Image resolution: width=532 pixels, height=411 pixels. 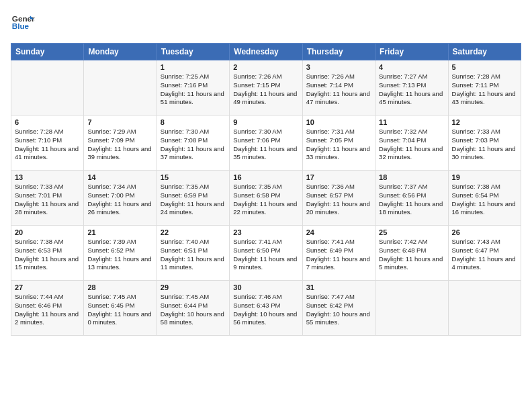 What do you see at coordinates (266, 143) in the screenshot?
I see `calendar-week-row: 6Sunrise: 7:28 AM Sunset: 7:10 PM Daylig…` at bounding box center [266, 143].